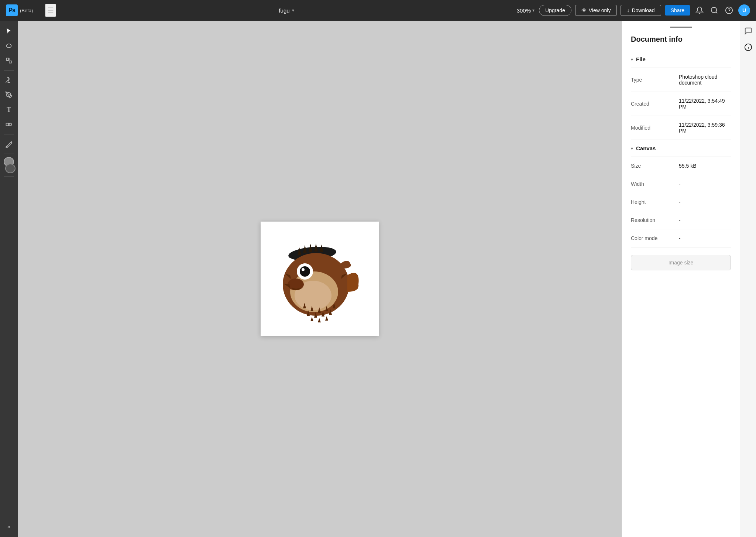  Describe the element at coordinates (744, 10) in the screenshot. I see `user-avatar: U` at that location.